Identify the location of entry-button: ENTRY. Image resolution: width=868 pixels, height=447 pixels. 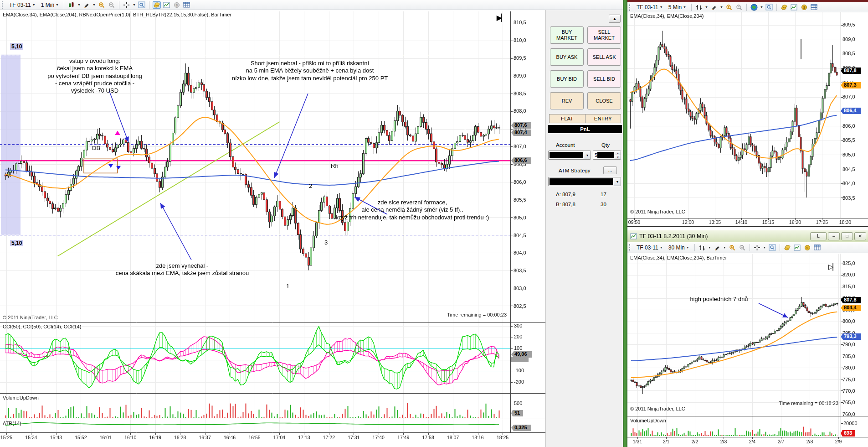
(603, 119).